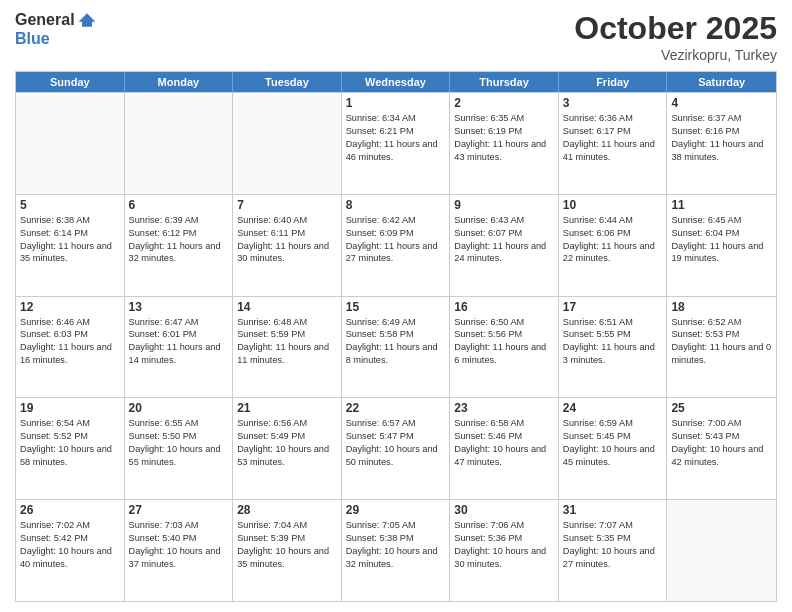  What do you see at coordinates (504, 448) in the screenshot?
I see `calendar-cell: 23Sunrise: 6:58 AM Sunset: 5:46 PM Dayli…` at bounding box center [504, 448].